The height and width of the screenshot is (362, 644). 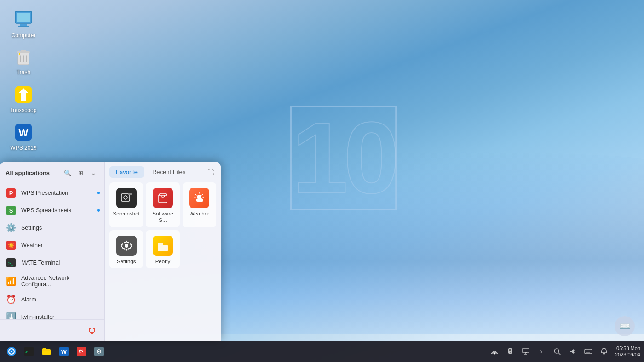 I want to click on taskbar-terminal-icon: >_, so click(x=29, y=351).